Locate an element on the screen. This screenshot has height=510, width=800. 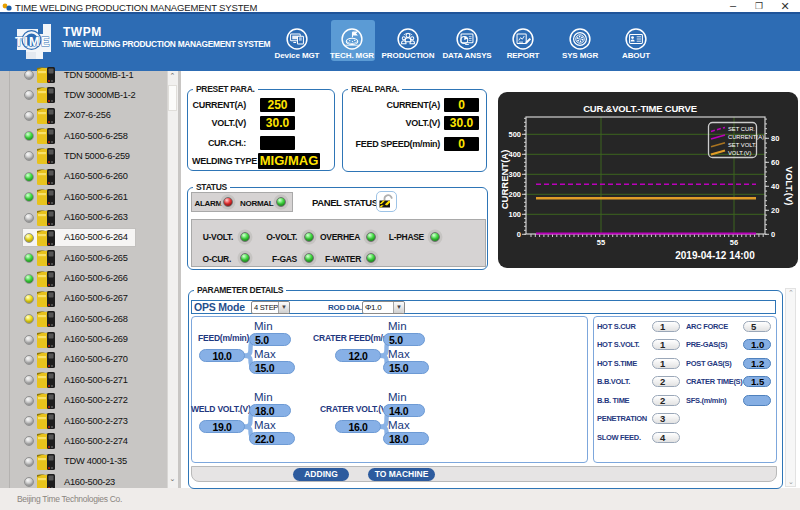
svg-text: SET CUR. is located at coordinates (742, 129).